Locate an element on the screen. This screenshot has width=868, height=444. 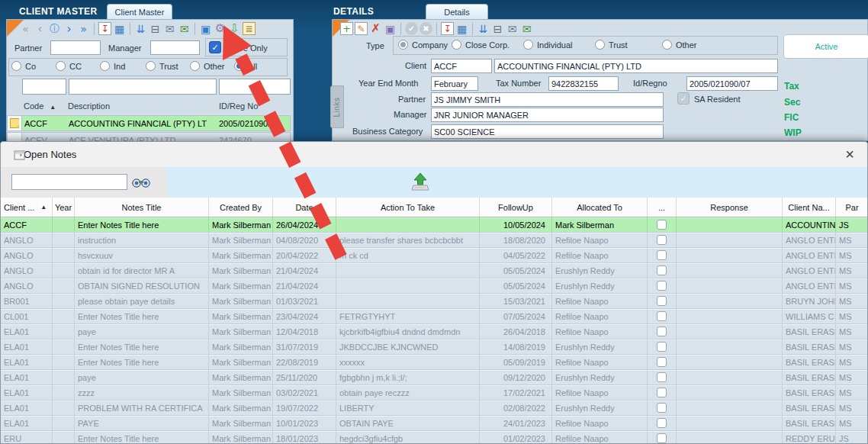
close-icon: × is located at coordinates (850, 154).